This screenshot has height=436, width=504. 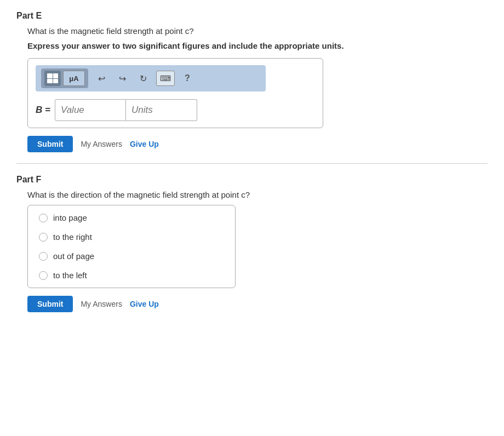 I want to click on radio-options-box: into pageto the rightout of pageto the l…, so click(x=131, y=246).